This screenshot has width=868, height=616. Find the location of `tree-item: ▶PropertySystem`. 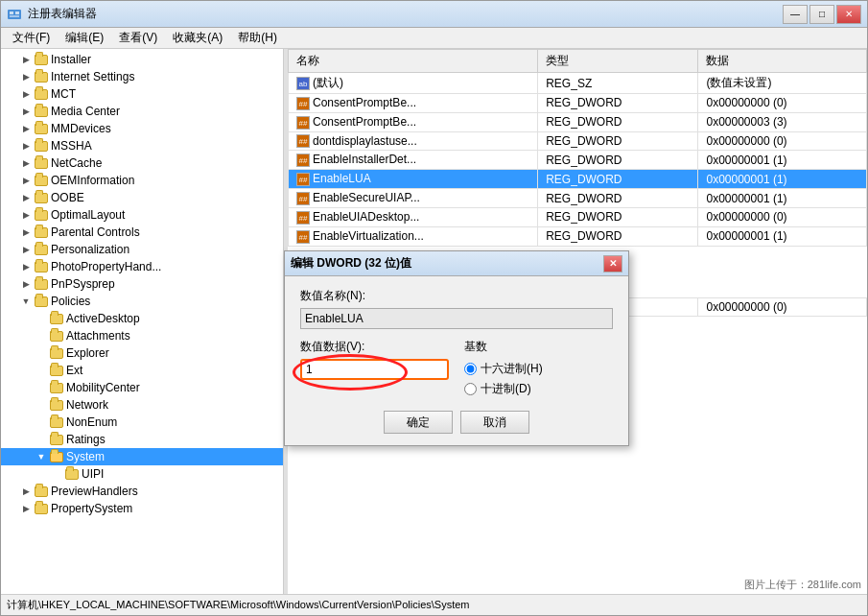

tree-item: ▶PropertySystem is located at coordinates (142, 509).